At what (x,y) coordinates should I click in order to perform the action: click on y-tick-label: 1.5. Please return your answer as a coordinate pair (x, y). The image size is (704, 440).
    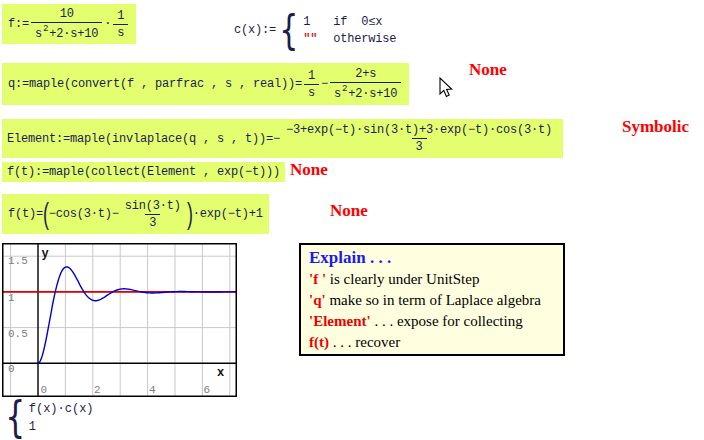
    Looking at the image, I should click on (18, 261).